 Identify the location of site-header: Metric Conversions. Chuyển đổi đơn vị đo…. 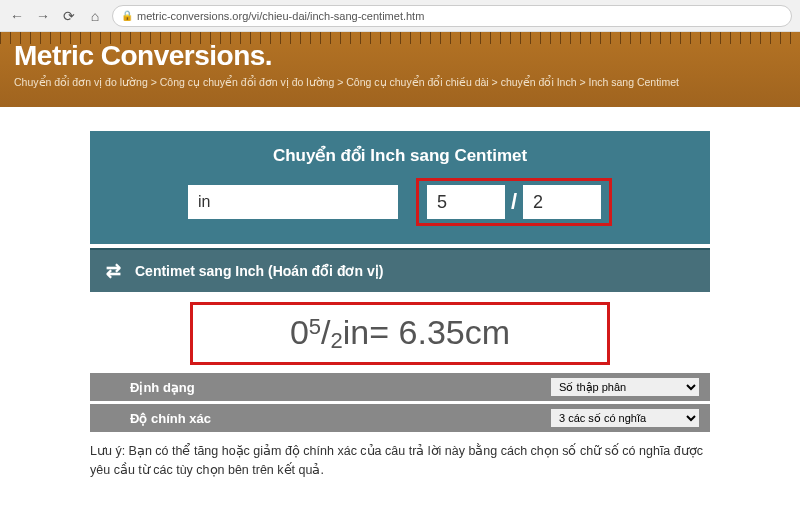
(400, 70).